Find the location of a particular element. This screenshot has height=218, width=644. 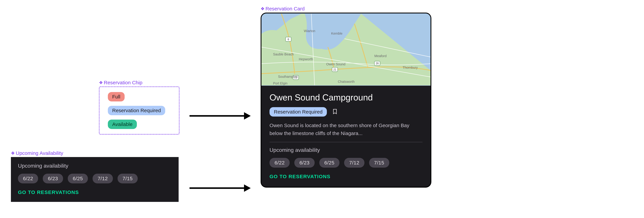

map-icon: 6 21 26 21 Wiarton Kemble Sauble Beach H… is located at coordinates (346, 50).